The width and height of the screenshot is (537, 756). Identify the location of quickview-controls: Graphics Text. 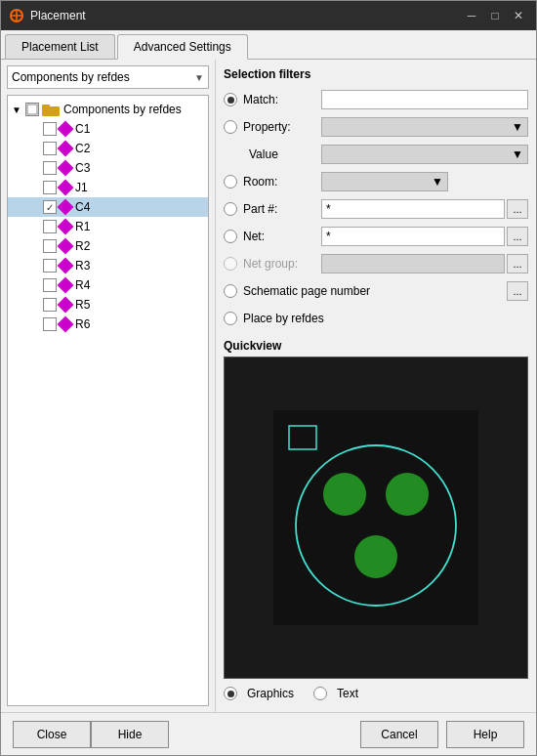
(376, 693).